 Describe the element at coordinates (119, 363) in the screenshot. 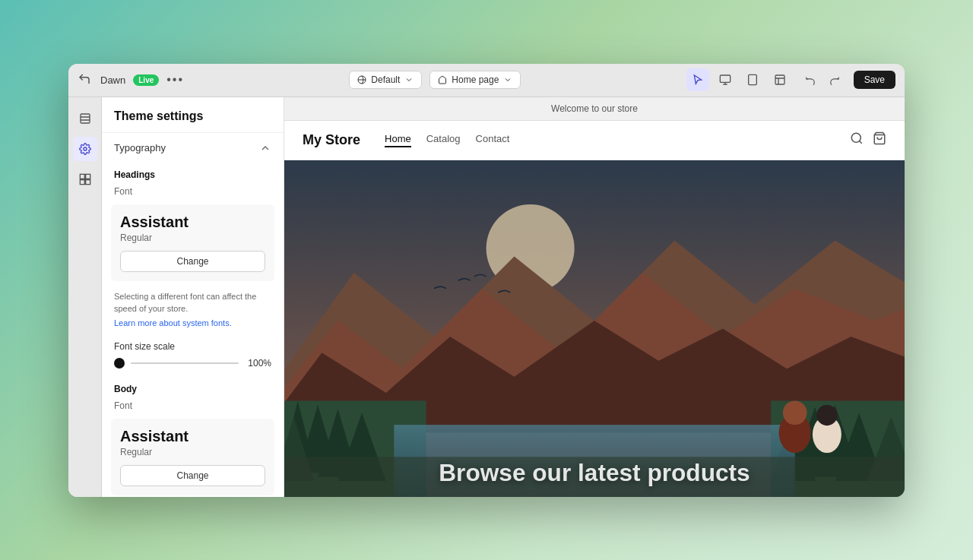

I see `scale-dot` at that location.